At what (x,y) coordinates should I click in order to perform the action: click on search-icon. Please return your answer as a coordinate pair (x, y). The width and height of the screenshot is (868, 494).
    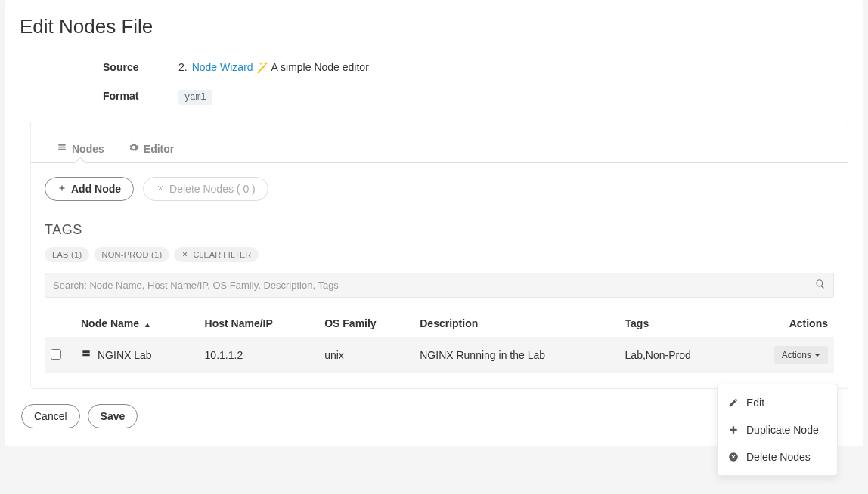
    Looking at the image, I should click on (820, 286).